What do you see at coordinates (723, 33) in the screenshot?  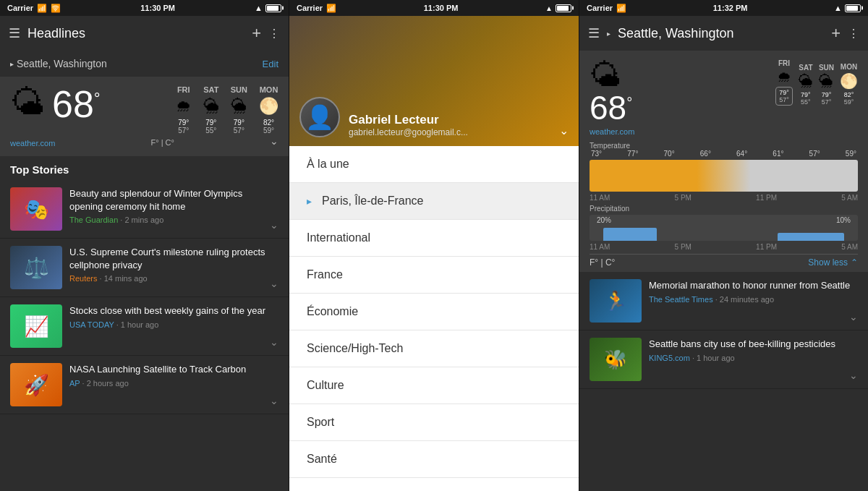 I see `top-bar-right: ☰ ▸ Seattle, Washington + ⋮` at bounding box center [723, 33].